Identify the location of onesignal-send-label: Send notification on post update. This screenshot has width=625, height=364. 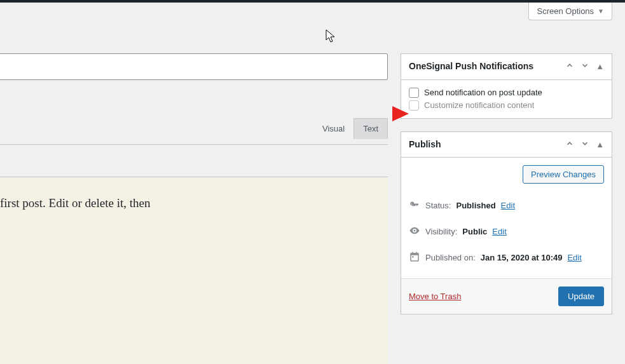
(483, 93).